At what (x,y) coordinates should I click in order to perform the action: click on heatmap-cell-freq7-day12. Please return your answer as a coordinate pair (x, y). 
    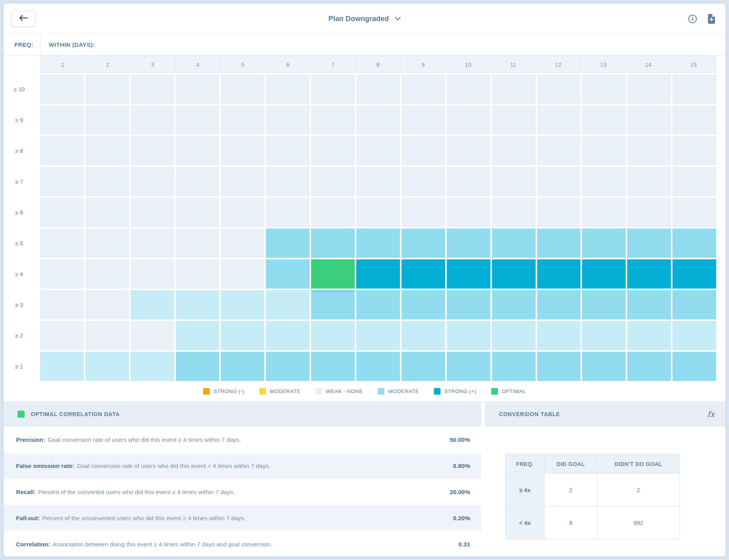
    Looking at the image, I should click on (559, 182).